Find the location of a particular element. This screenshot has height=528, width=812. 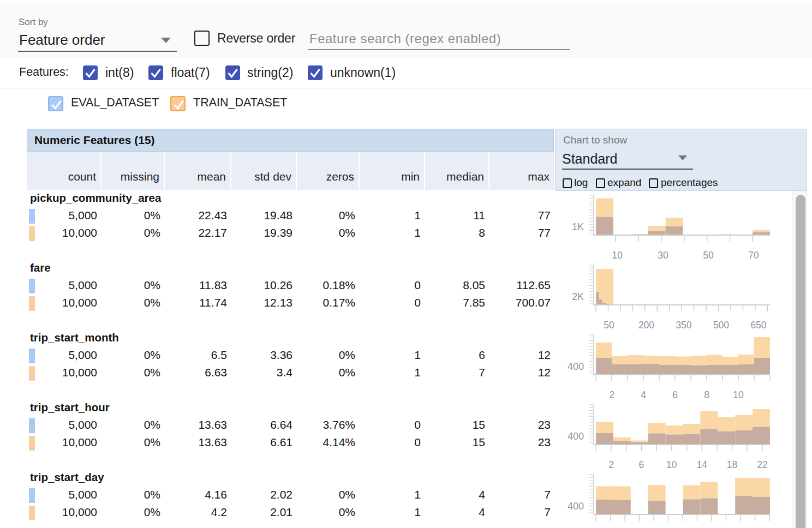

svg-text: 1K is located at coordinates (578, 227).